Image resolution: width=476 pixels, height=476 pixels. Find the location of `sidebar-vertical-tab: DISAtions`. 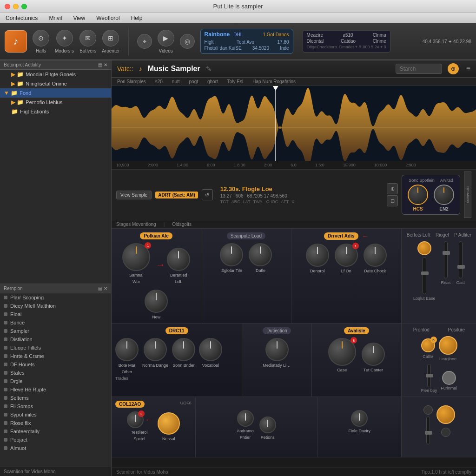

sidebar-vertical-tab: DISAtions is located at coordinates (468, 195).